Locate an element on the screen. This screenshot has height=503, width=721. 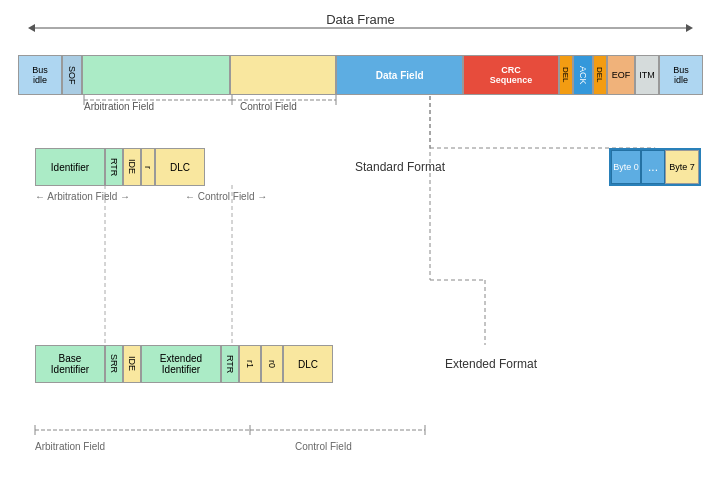
cell-itm: ITM is located at coordinates (647, 75).